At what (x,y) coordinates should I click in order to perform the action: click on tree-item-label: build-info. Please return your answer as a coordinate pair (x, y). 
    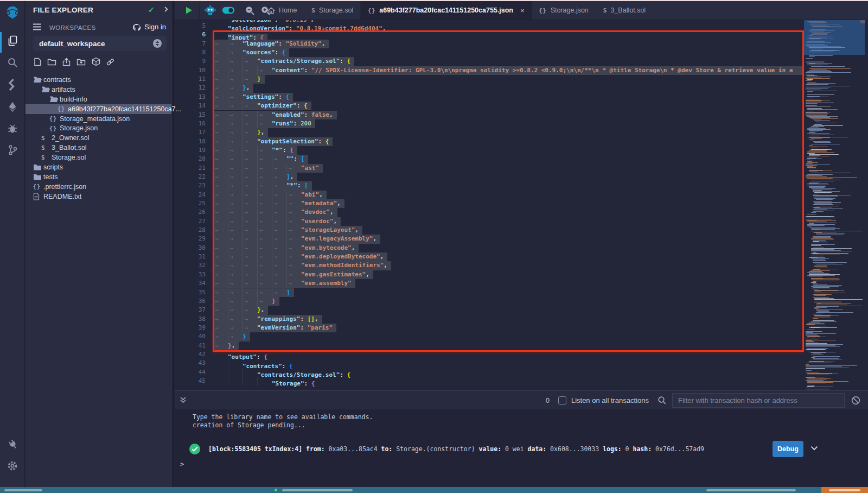
    Looking at the image, I should click on (74, 99).